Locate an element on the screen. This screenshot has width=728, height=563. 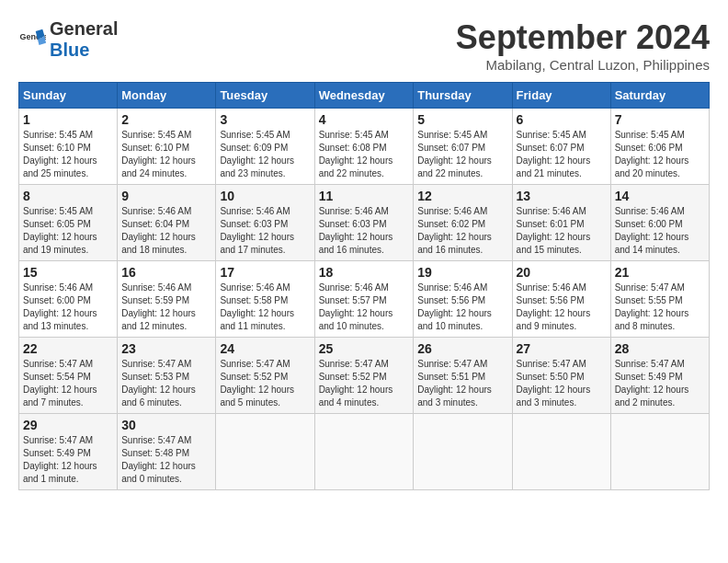
sunset-label: Sunset: 6:05 PM is located at coordinates (57, 224).